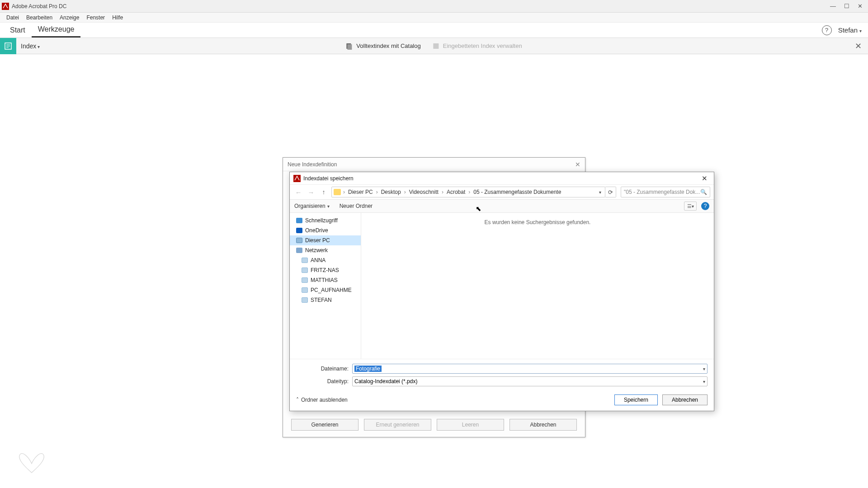 This screenshot has width=868, height=488. Describe the element at coordinates (368, 369) in the screenshot. I see `filename-value: Fotografie` at that location.